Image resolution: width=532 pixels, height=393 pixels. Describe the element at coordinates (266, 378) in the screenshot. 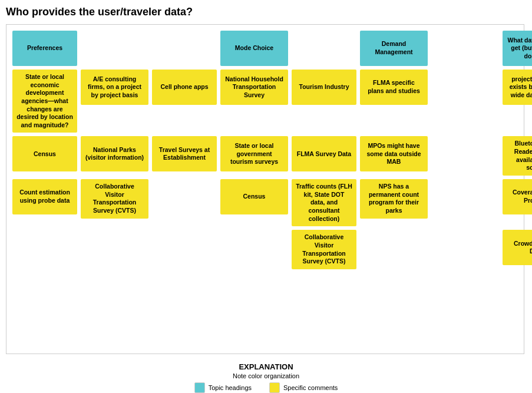

I see `legend-area: EXPLANATION Note color organization Topi…` at that location.